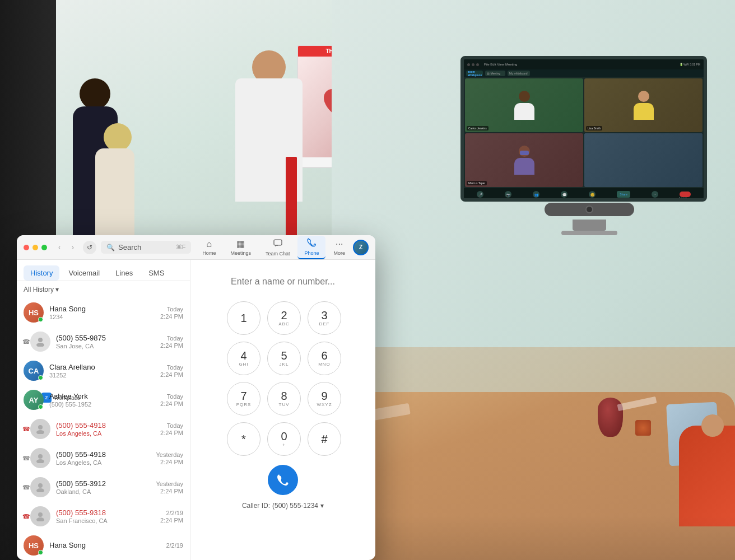  What do you see at coordinates (283, 282) in the screenshot?
I see `dialer-input` at bounding box center [283, 282].